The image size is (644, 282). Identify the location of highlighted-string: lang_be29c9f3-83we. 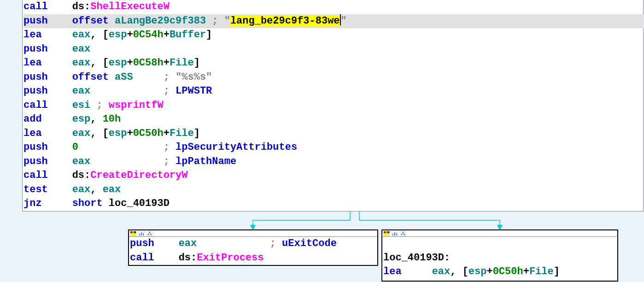
(285, 21).